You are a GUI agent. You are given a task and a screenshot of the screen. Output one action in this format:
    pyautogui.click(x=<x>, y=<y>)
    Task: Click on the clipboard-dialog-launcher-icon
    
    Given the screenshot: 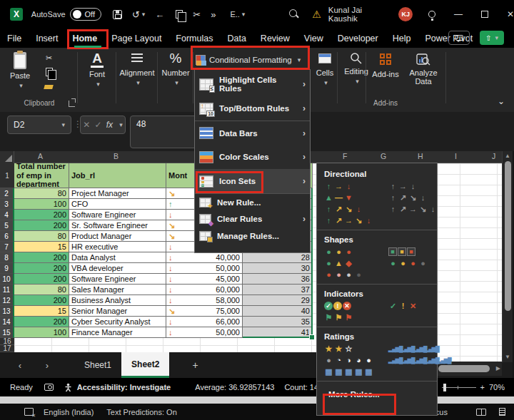 What is the action you would take?
    pyautogui.click(x=71, y=104)
    